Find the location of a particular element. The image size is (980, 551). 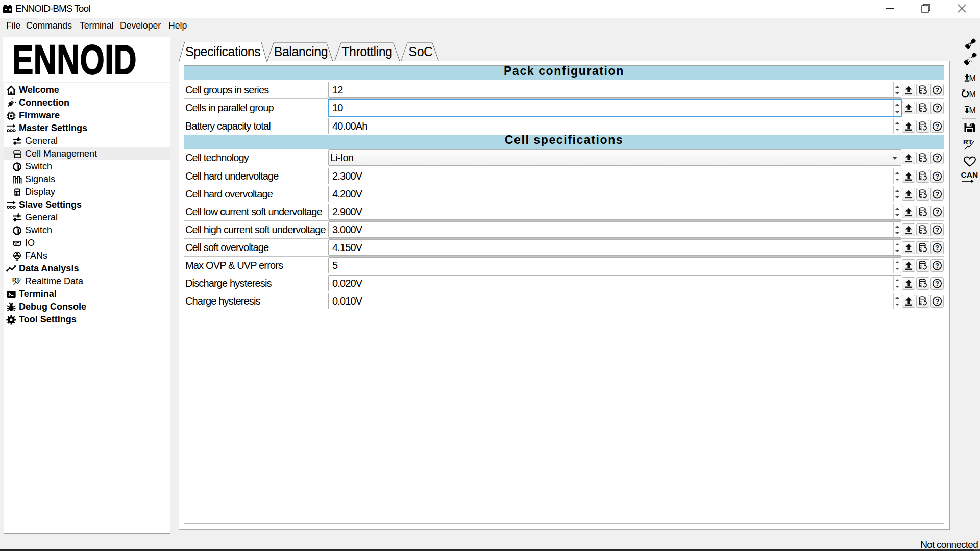

svg-text: Specifications is located at coordinates (223, 52).